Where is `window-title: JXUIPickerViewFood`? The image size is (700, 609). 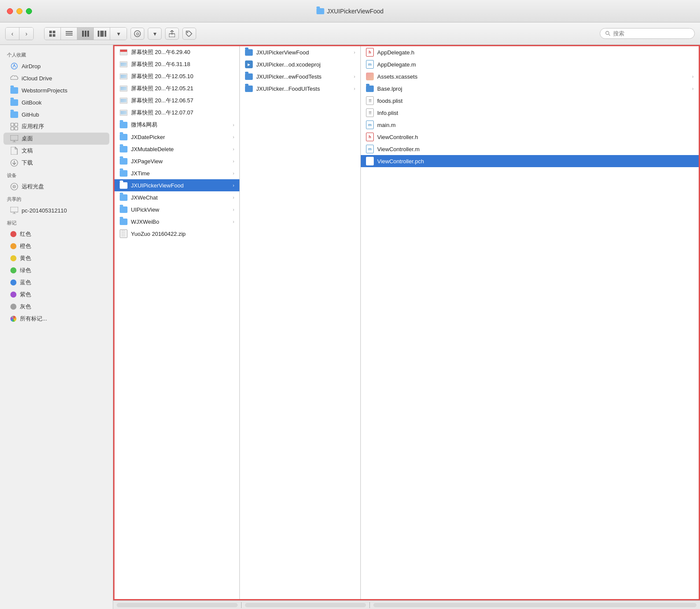 window-title: JXUIPickerViewFood is located at coordinates (350, 11).